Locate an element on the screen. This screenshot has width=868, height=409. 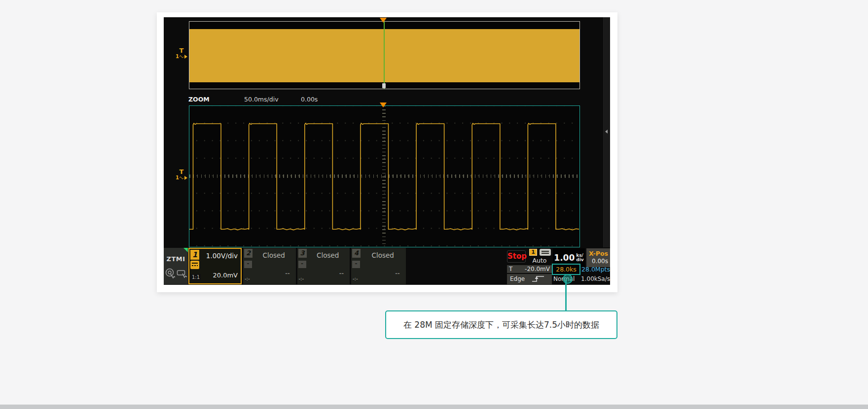
trigger-level-label: T is located at coordinates (511, 269).